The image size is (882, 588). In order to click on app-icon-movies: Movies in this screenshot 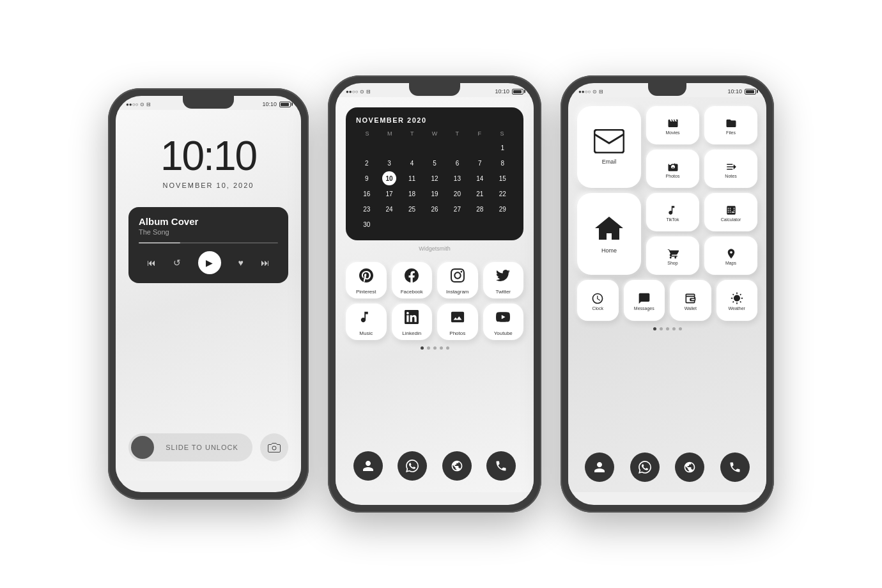, I will do `click(672, 125)`.